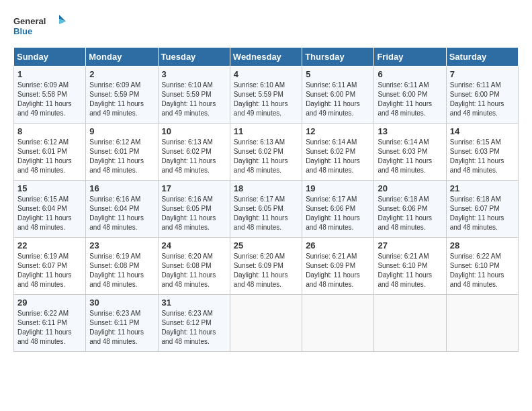 This screenshot has height=411, width=532. What do you see at coordinates (194, 132) in the screenshot?
I see `day-number: 10` at bounding box center [194, 132].